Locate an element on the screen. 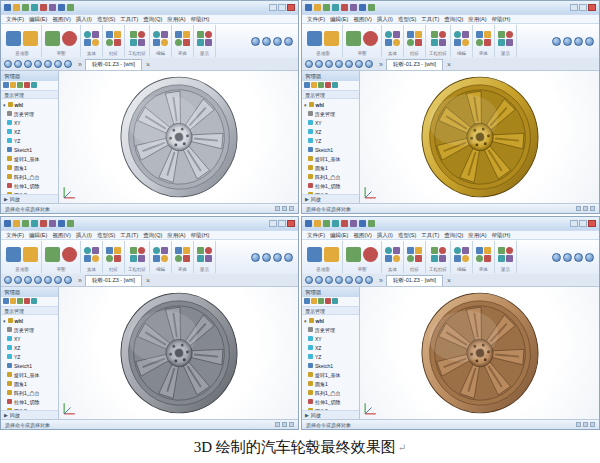 The height and width of the screenshot is (463, 600). filter-icon is located at coordinates (278, 424).